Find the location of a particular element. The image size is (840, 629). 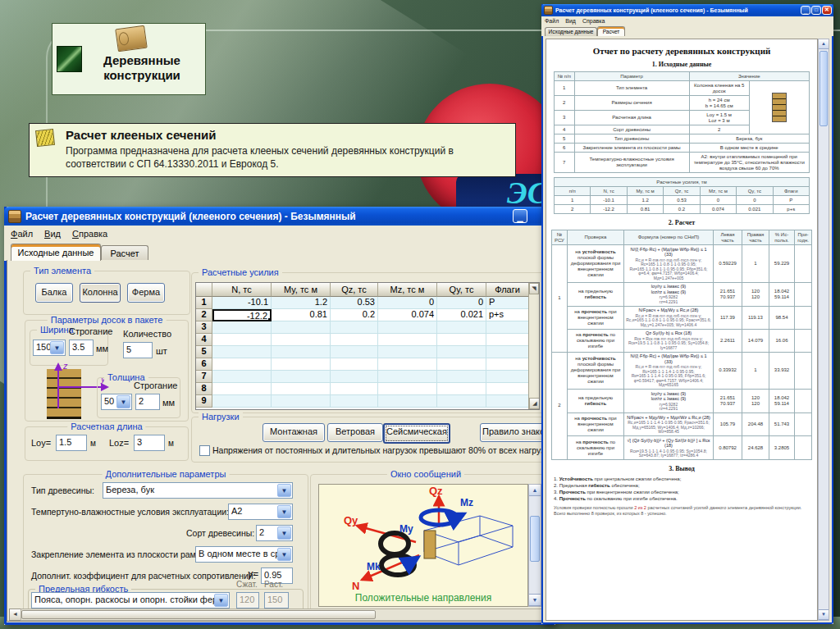

grade-select: 2▼ is located at coordinates (274, 533).